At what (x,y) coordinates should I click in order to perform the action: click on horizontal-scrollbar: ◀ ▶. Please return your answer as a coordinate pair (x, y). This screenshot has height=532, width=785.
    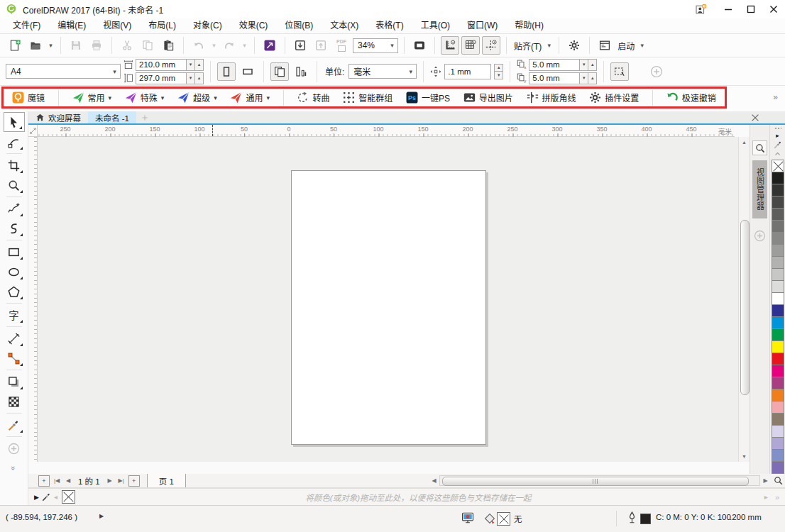
    Looking at the image, I should click on (607, 481).